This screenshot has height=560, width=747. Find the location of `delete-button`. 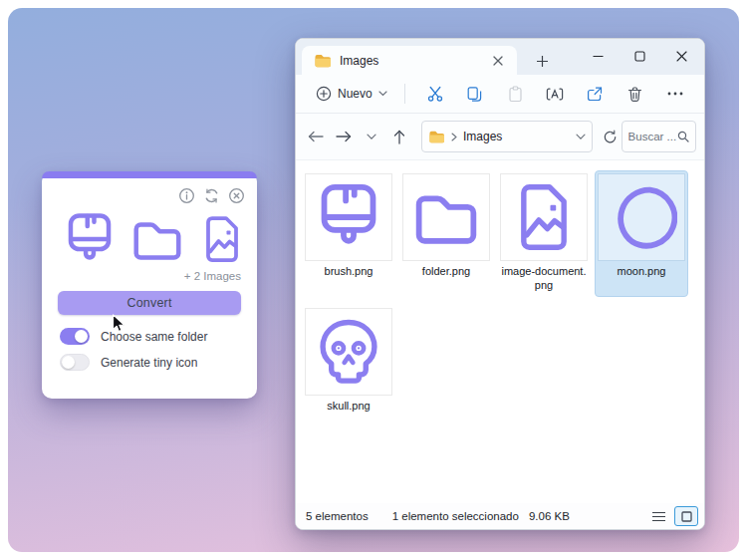

delete-button is located at coordinates (635, 94).